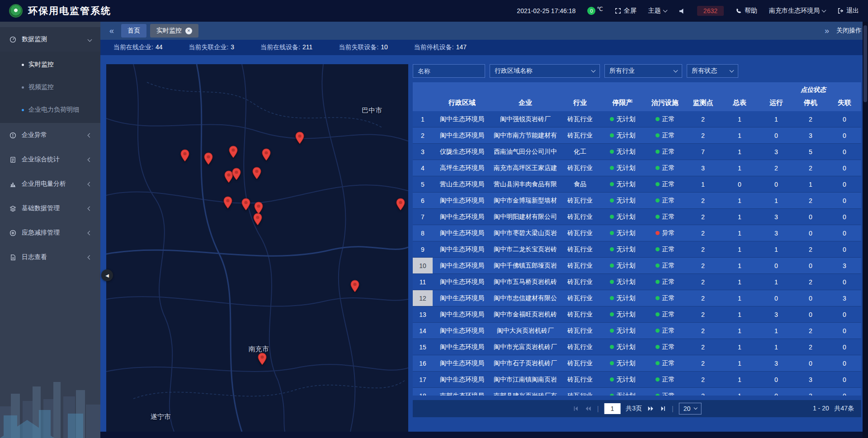 This screenshot has width=868, height=438. What do you see at coordinates (545, 71) in the screenshot?
I see `region-filter-select: 行政区域名称` at bounding box center [545, 71].